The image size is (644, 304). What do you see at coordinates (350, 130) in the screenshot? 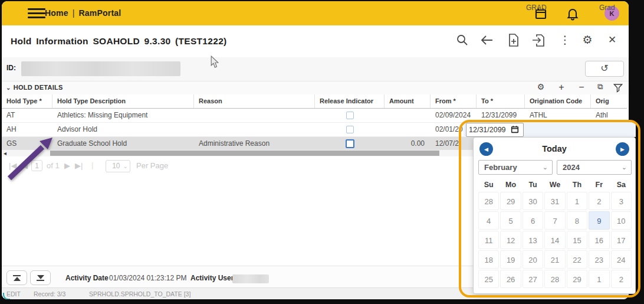
I see `release-indicator-cell` at bounding box center [350, 130].